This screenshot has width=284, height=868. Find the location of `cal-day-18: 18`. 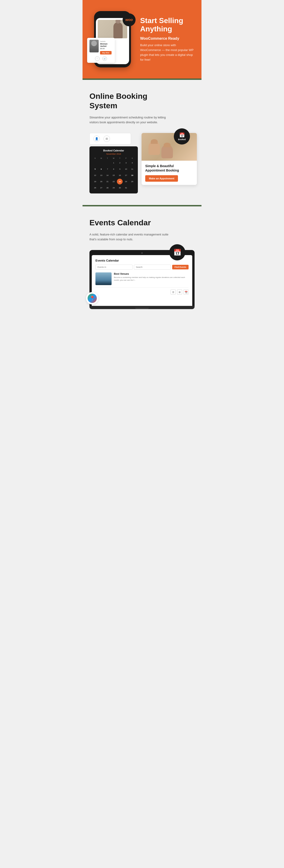

cal-day-18: 18 is located at coordinates (132, 175).